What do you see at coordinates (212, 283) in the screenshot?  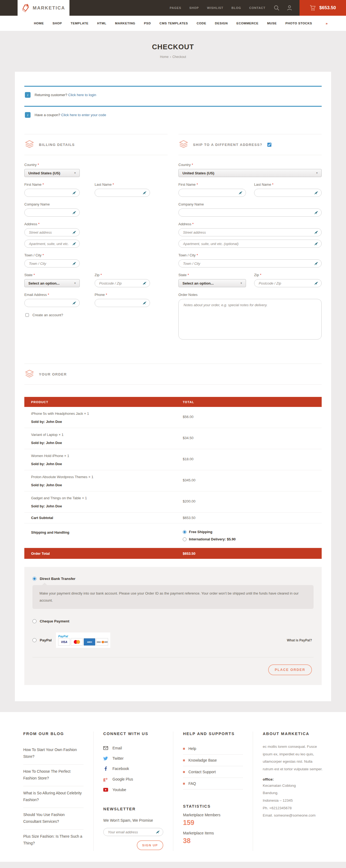 I see `shipping-state-select: Select an option...▼` at bounding box center [212, 283].